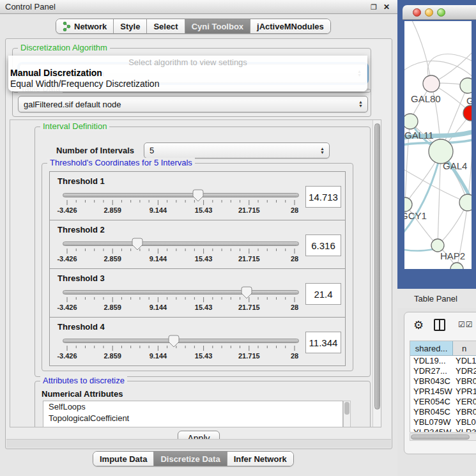 Image resolution: width=476 pixels, height=476 pixels. What do you see at coordinates (261, 459) in the screenshot?
I see `tab-infer-network-label: Infer Network` at bounding box center [261, 459].